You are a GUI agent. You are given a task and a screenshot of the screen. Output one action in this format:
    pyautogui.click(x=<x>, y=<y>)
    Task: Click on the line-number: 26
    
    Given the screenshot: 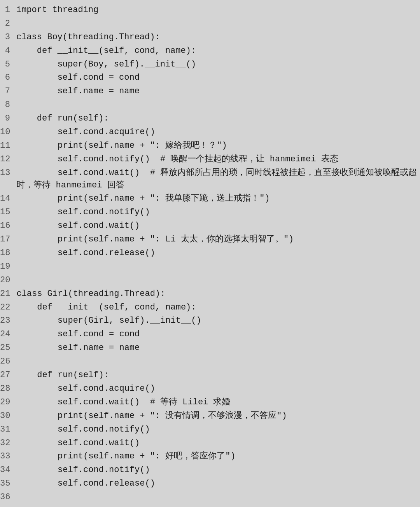 What is the action you would take?
    pyautogui.click(x=8, y=362)
    